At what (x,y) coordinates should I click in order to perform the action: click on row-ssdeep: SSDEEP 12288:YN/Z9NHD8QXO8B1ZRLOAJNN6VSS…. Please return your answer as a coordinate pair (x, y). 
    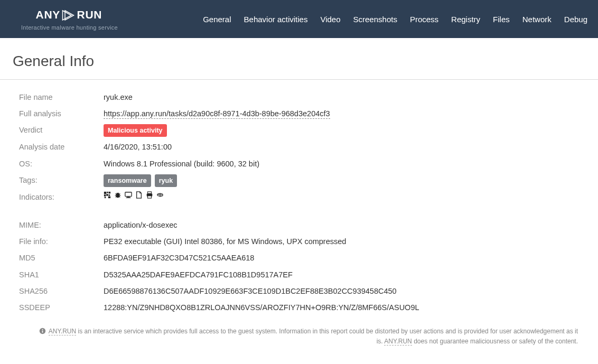
    Looking at the image, I should click on (299, 307).